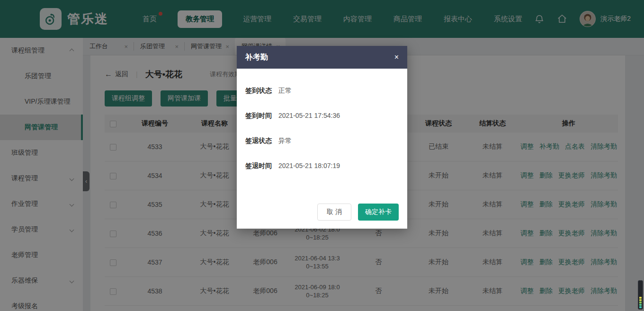 This screenshot has width=644, height=311. What do you see at coordinates (322, 216) in the screenshot?
I see `modal-footer: 取 消 确定补卡` at bounding box center [322, 216].